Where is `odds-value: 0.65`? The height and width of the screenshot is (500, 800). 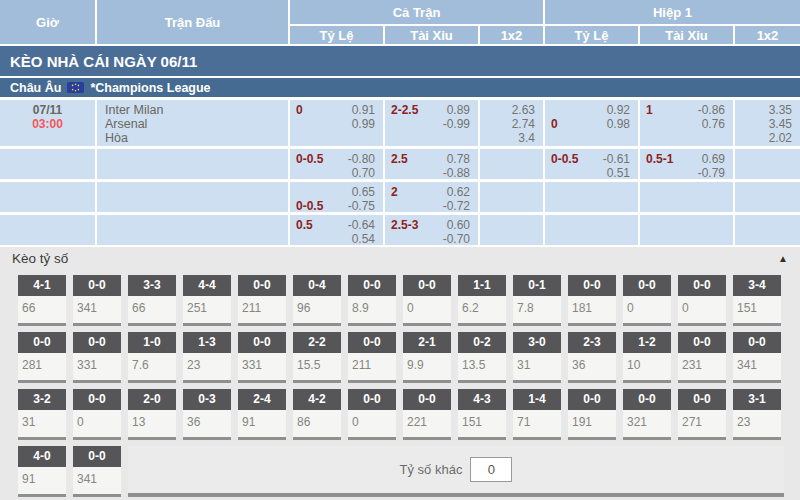 odds-value: 0.65 is located at coordinates (364, 192).